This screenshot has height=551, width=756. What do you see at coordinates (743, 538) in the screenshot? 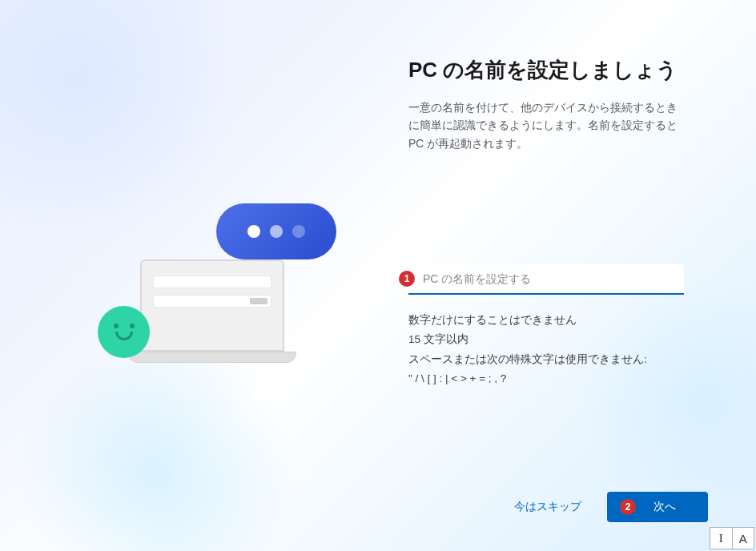
I see `ime-conversion-mode: A` at bounding box center [743, 538].